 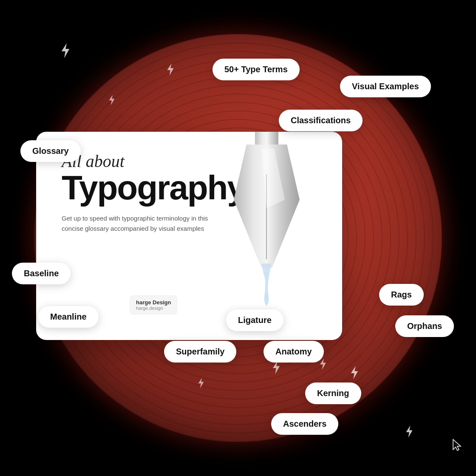 What do you see at coordinates (274, 225) in the screenshot?
I see `pen-nib-illustration` at bounding box center [274, 225].